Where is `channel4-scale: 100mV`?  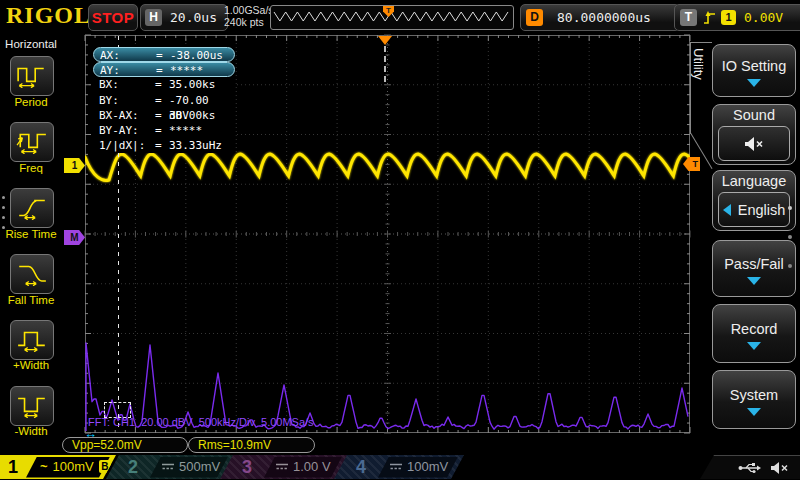 channel4-scale: 100mV is located at coordinates (428, 466).